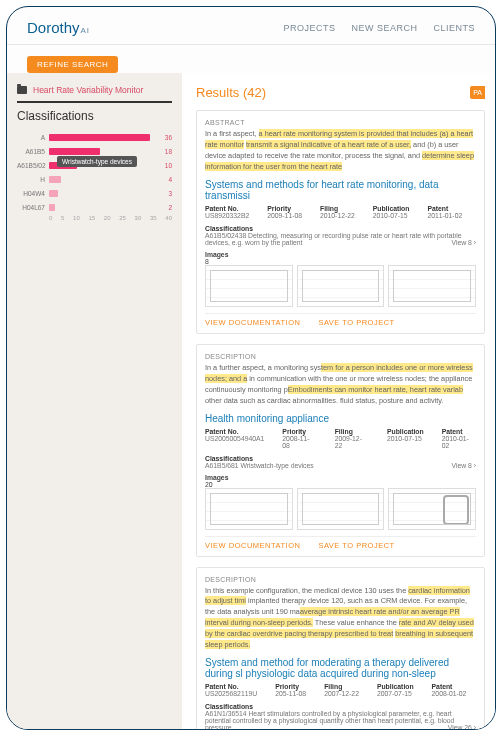 This screenshot has width=502, height=736. I want to click on top-nav: PROJECTS NEW SEARCH CLIENTS, so click(379, 28).